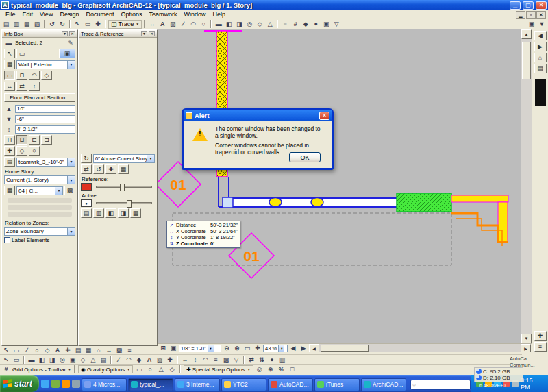  What do you see at coordinates (515, 5) in the screenshot?
I see `minimize-button: ▁` at bounding box center [515, 5].